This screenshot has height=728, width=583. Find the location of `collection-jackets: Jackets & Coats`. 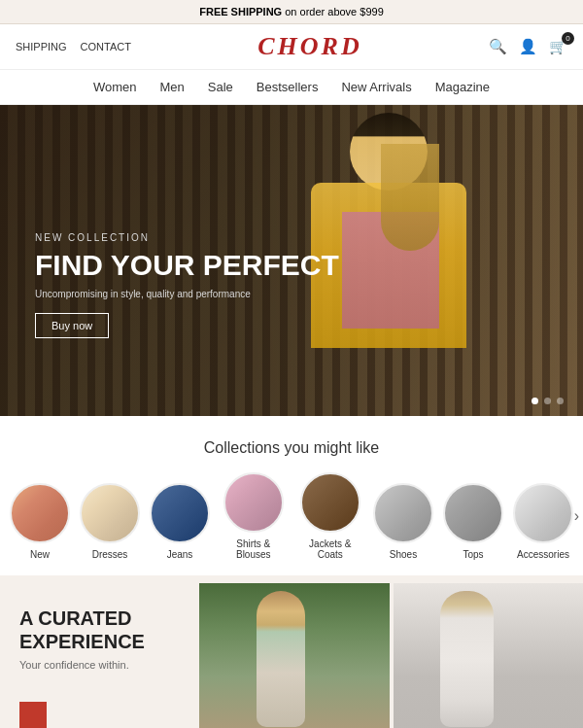

collection-jackets: Jackets & Coats is located at coordinates (330, 516).